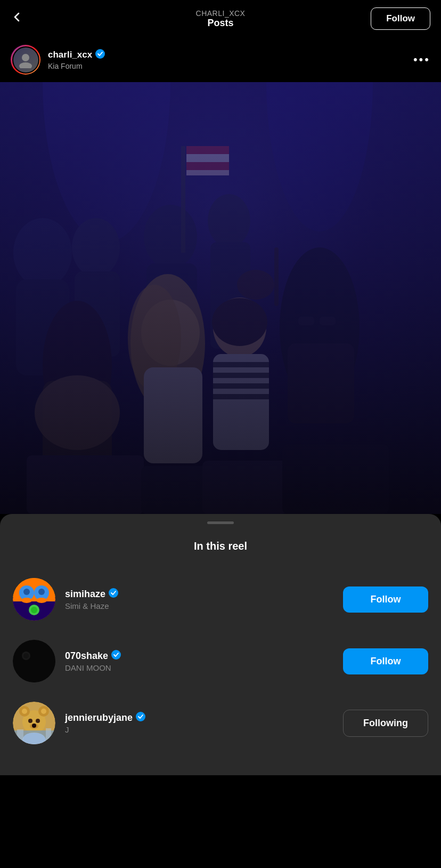 Image resolution: width=441 pixels, height=868 pixels. Describe the element at coordinates (24, 19) in the screenshot. I see `back-button` at that location.